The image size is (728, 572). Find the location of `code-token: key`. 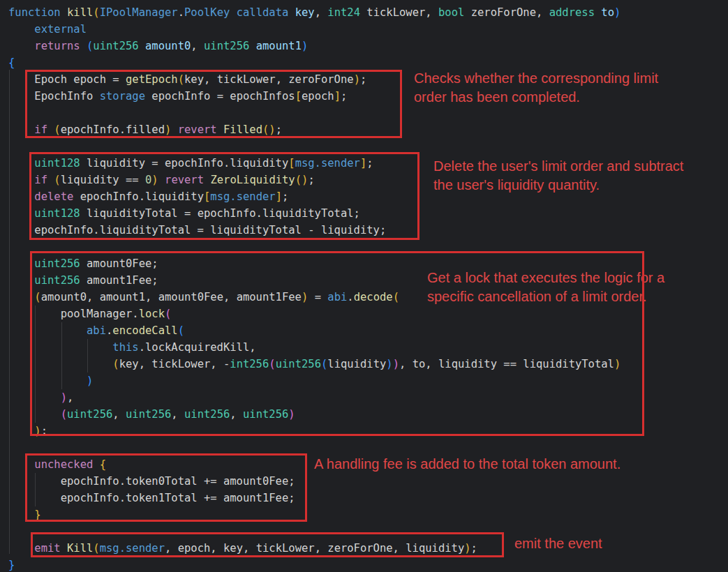

code-token: key is located at coordinates (305, 13).